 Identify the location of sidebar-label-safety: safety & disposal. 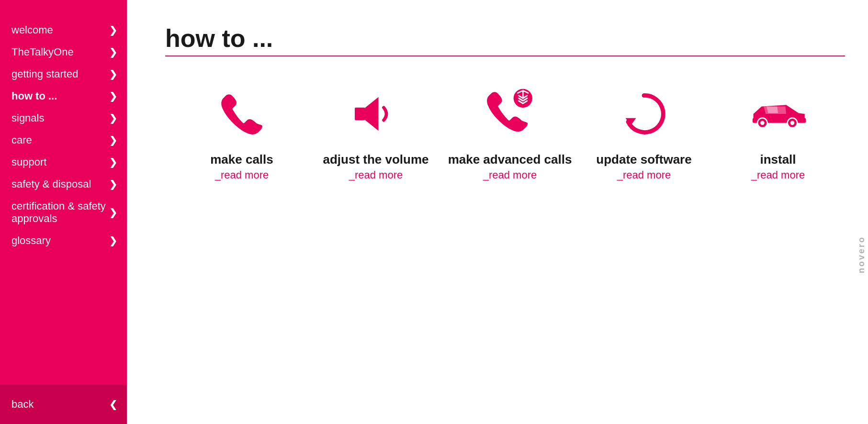
(51, 184).